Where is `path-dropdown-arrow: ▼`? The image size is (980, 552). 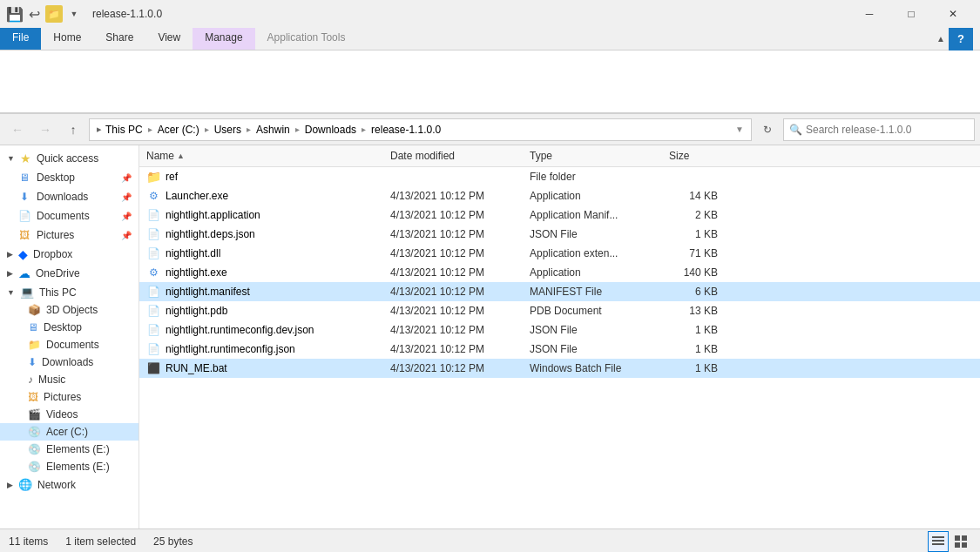
path-dropdown-arrow: ▼ is located at coordinates (740, 129).